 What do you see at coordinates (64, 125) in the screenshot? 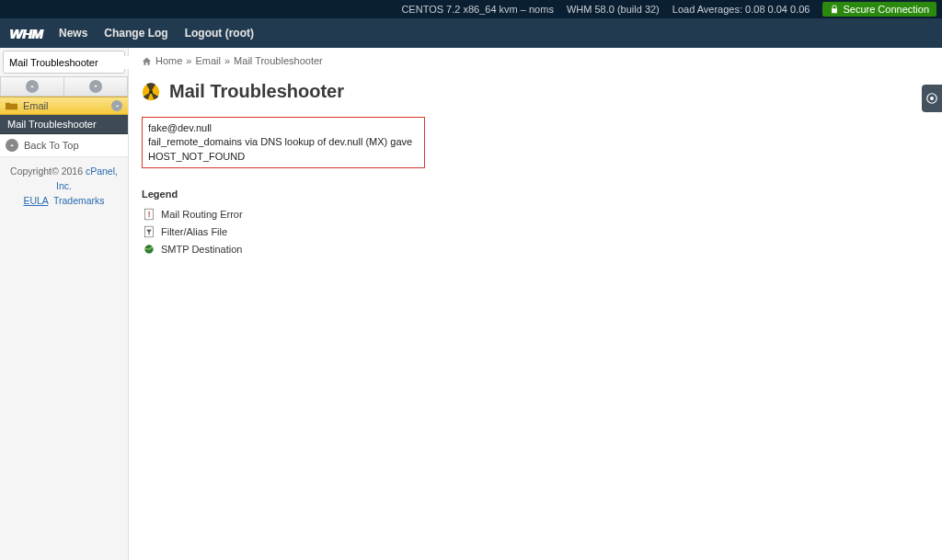
I see `sidebar-item-mail-troubleshooter: Mail Troubleshooter` at bounding box center [64, 125].